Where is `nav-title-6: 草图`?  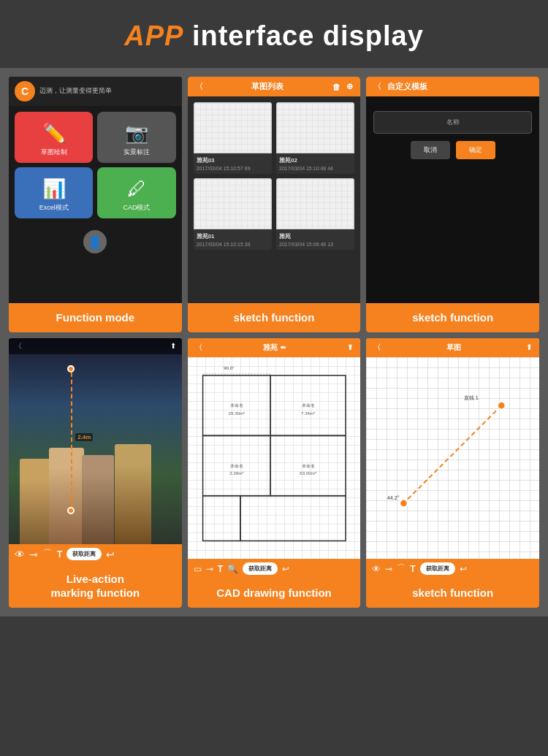 nav-title-6: 草图 is located at coordinates (454, 348).